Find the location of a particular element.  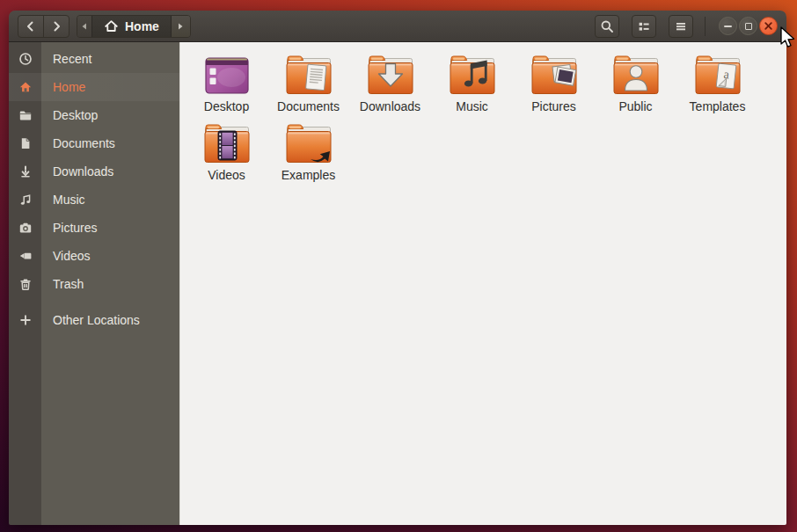

search-icon is located at coordinates (607, 26).